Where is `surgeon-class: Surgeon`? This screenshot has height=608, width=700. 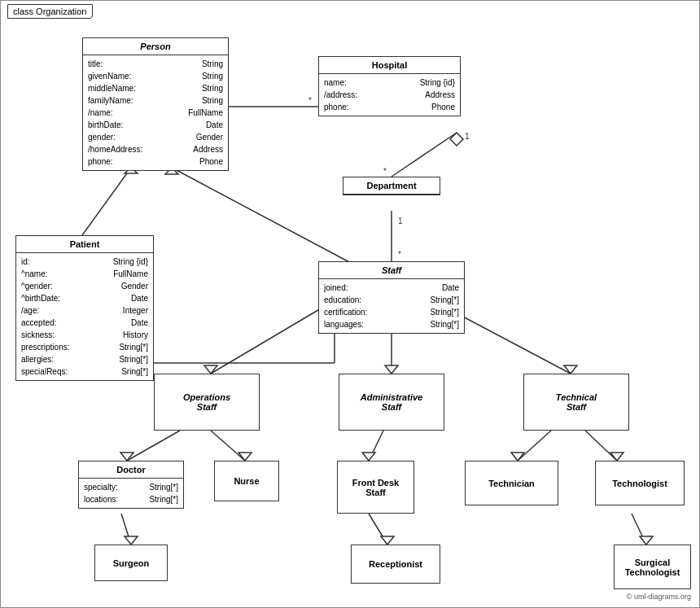 surgeon-class: Surgeon is located at coordinates (131, 563).